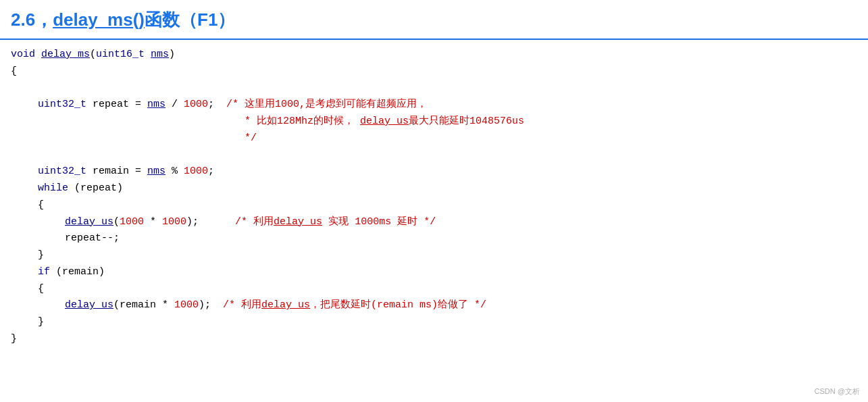 This screenshot has width=868, height=402. I want to click on code-line-comment2: * 比如128Mhz的时候， delay_us 最大只能延时1048576us, so click(434, 122).